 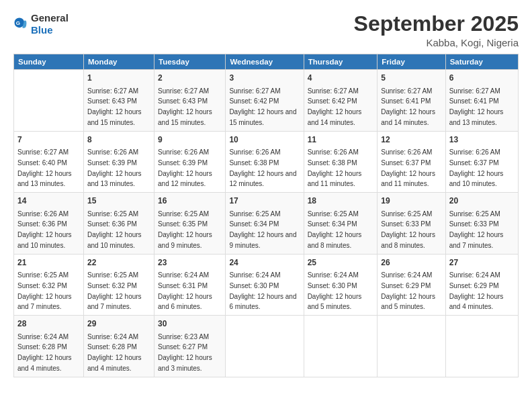 What do you see at coordinates (341, 224) in the screenshot?
I see `calendar-cell: 18Sunrise: 6:25 AMSunset: 6:34 PMDayligh…` at bounding box center [341, 224].